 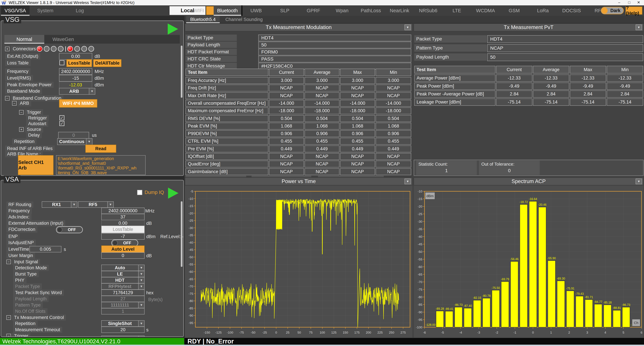 I want to click on input-signal-label: Input Signal, so click(x=26, y=262).